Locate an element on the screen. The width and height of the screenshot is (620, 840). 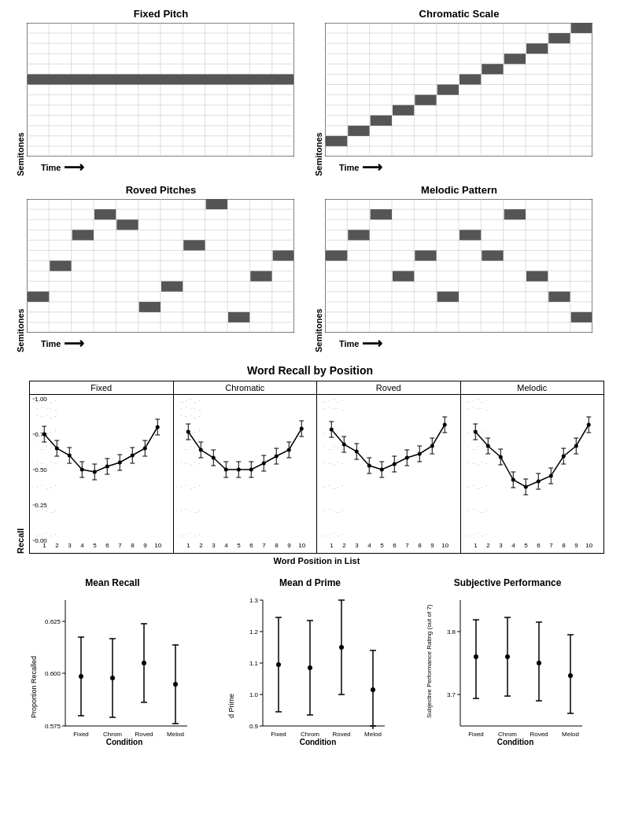
mean-recall-x-label: Condition is located at coordinates (124, 742).